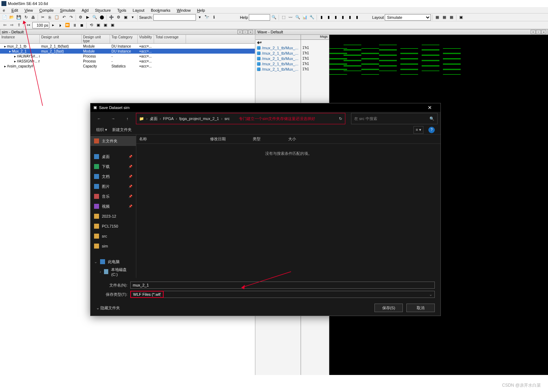 The image size is (548, 392). What do you see at coordinates (336, 17) in the screenshot?
I see `col-icon-3: ▮` at bounding box center [336, 17].